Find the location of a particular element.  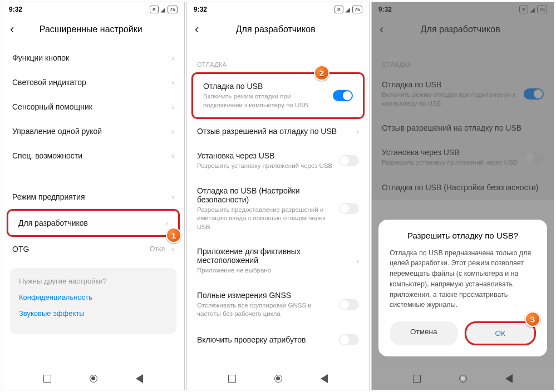

row-developer-options: Для разработчиков› 1 is located at coordinates (94, 223).